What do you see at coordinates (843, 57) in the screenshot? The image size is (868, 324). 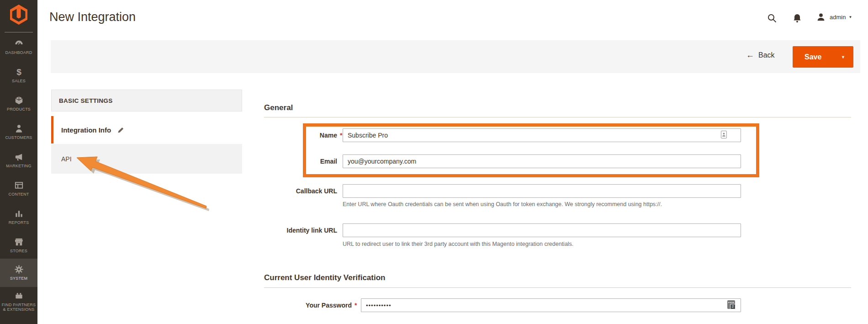 I see `save-split-caret-icon: ▼` at bounding box center [843, 57].